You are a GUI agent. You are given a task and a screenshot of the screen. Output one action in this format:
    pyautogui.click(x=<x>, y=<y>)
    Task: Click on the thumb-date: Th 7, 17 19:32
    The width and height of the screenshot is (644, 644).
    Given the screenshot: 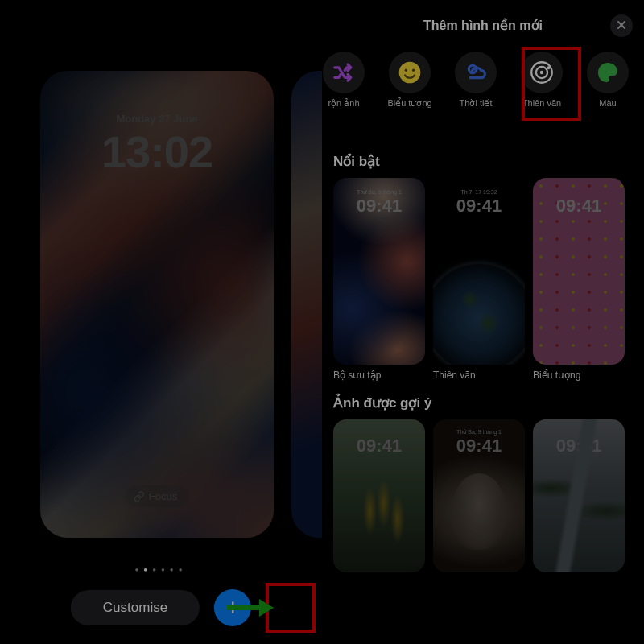 What is the action you would take?
    pyautogui.click(x=479, y=192)
    